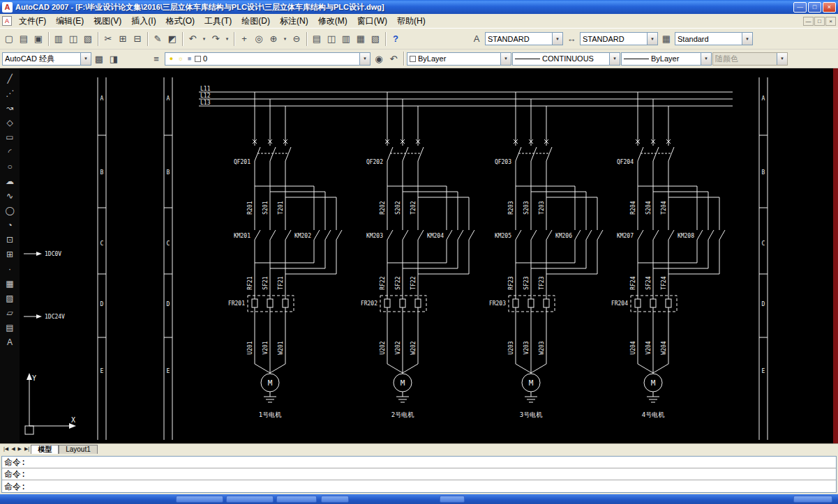 The height and width of the screenshot is (504, 838). Describe the element at coordinates (666, 59) in the screenshot. I see `lineweight-select: ByLayer ▼` at that location.